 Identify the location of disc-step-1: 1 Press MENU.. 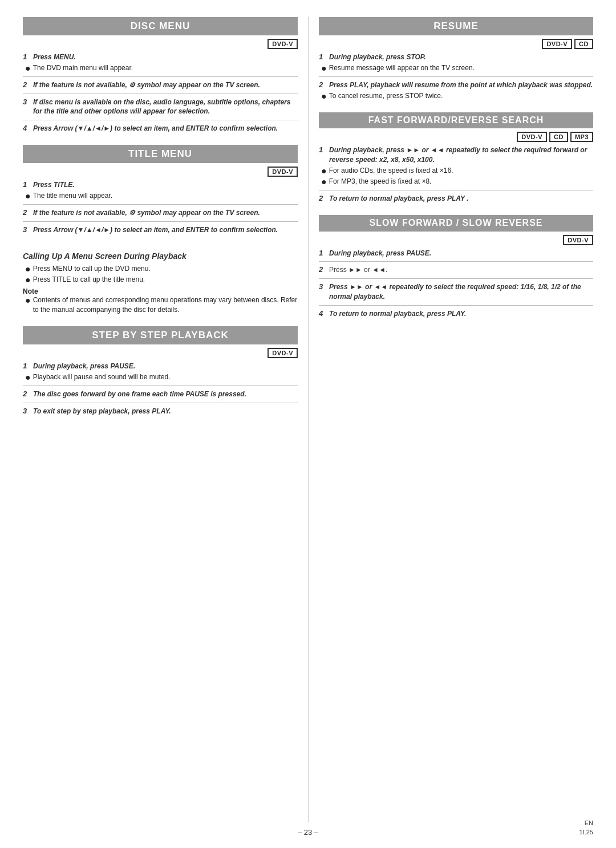
(160, 57).